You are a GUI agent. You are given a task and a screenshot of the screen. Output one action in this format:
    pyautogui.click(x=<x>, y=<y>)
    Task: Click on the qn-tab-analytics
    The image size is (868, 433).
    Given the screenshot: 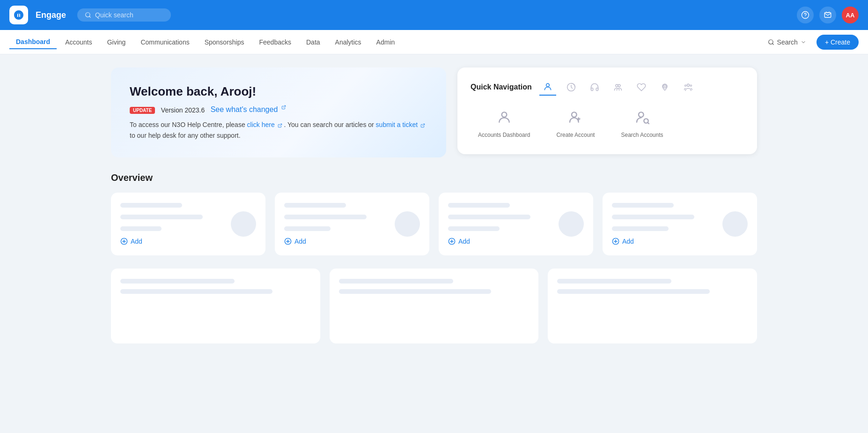 What is the action you would take?
    pyautogui.click(x=688, y=87)
    